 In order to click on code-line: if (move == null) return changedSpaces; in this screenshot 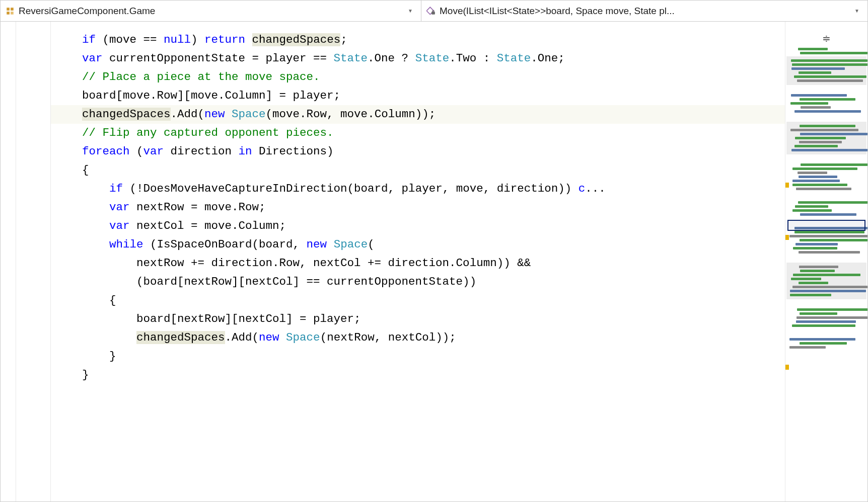, I will do `click(418, 40)`.